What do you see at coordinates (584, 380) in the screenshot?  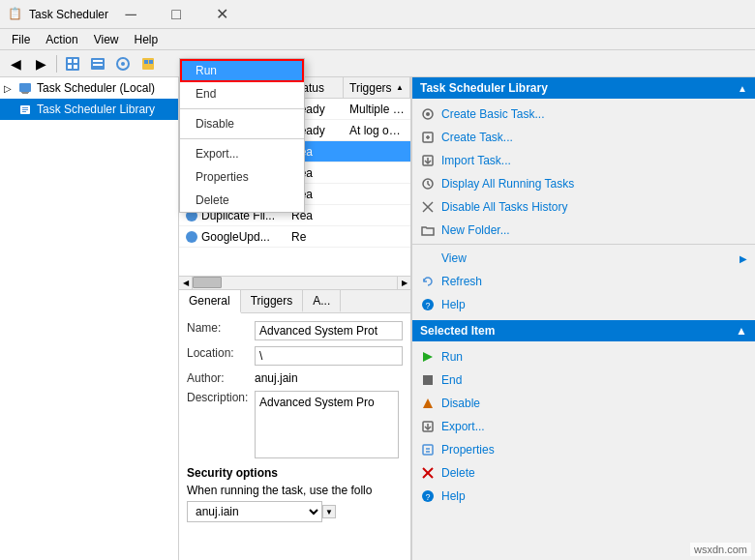 I see `action-end: End` at bounding box center [584, 380].